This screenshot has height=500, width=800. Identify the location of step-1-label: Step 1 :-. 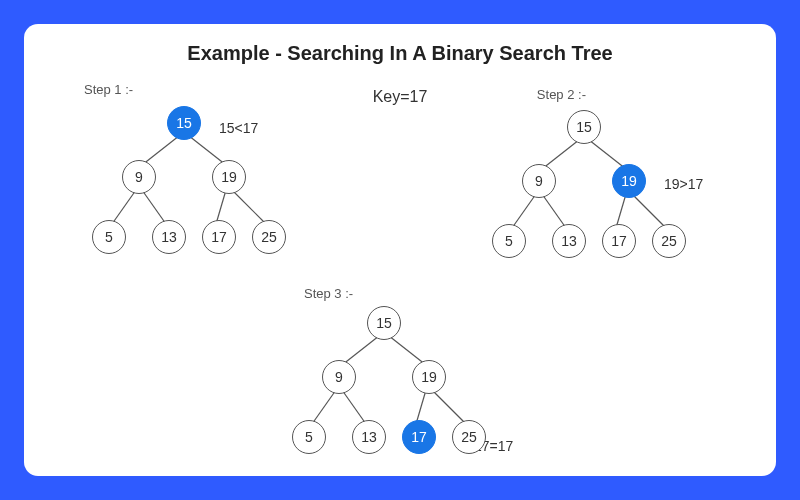
(108, 90).